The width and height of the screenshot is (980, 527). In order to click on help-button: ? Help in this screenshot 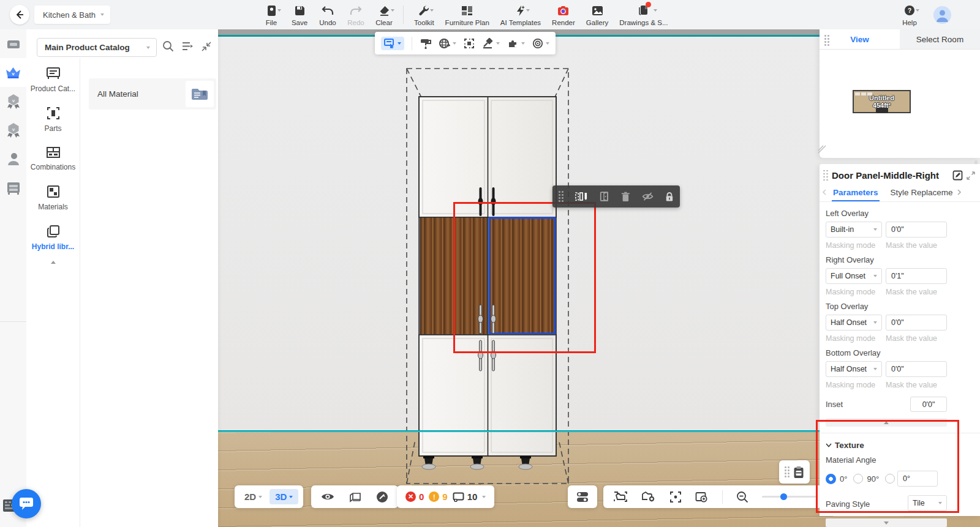, I will do `click(910, 14)`.